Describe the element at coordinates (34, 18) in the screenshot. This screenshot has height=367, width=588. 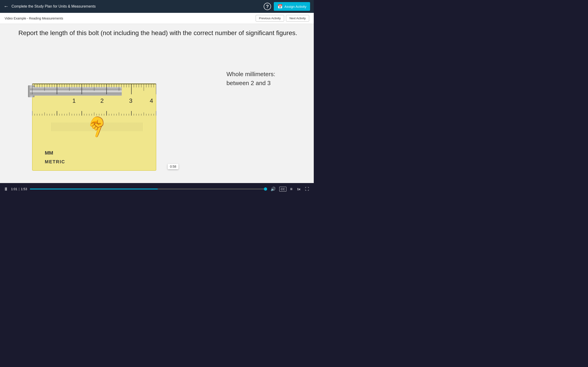
I see `activity-subtitle: Video Example - Reading Measurements` at that location.